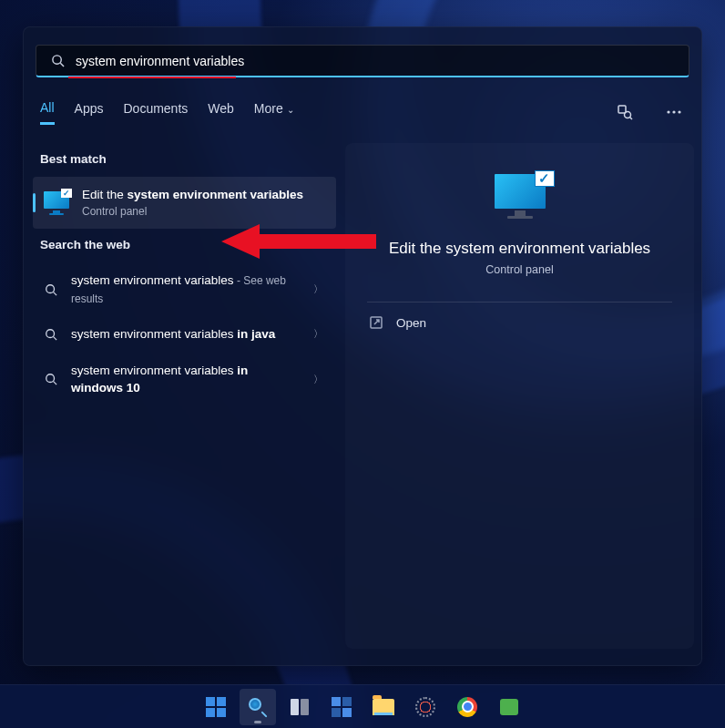 This screenshot has width=725, height=728. Describe the element at coordinates (184, 202) in the screenshot. I see `best-match-result: Edit the system environment variables Co…` at that location.